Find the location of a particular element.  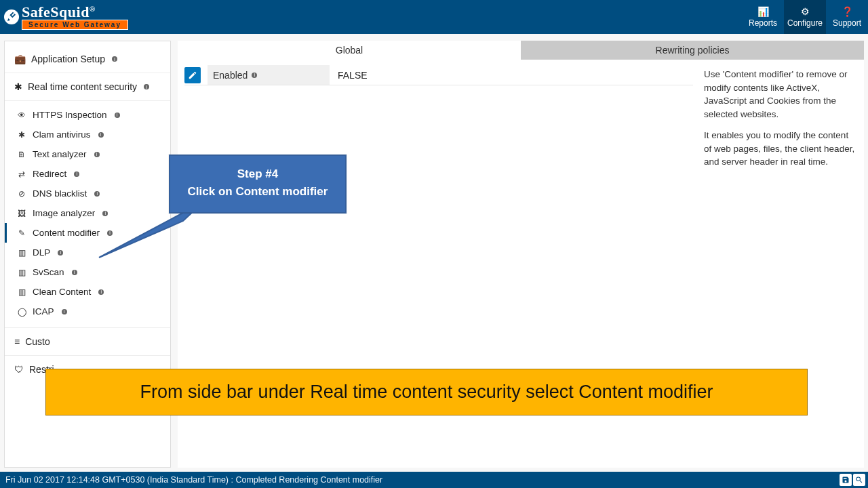

sidebar-item-label: DNS blacklist is located at coordinates (60, 194).